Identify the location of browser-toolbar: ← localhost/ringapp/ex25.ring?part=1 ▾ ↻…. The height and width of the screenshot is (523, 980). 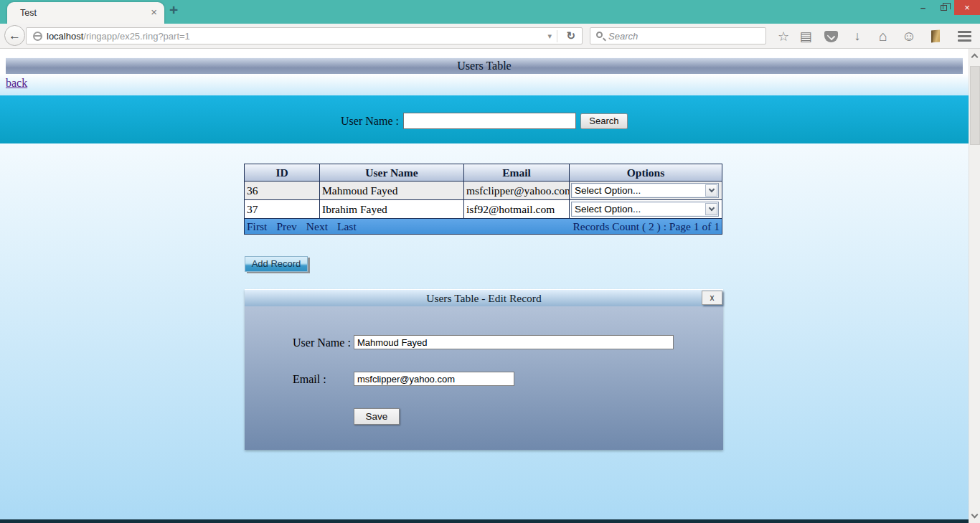
(490, 36).